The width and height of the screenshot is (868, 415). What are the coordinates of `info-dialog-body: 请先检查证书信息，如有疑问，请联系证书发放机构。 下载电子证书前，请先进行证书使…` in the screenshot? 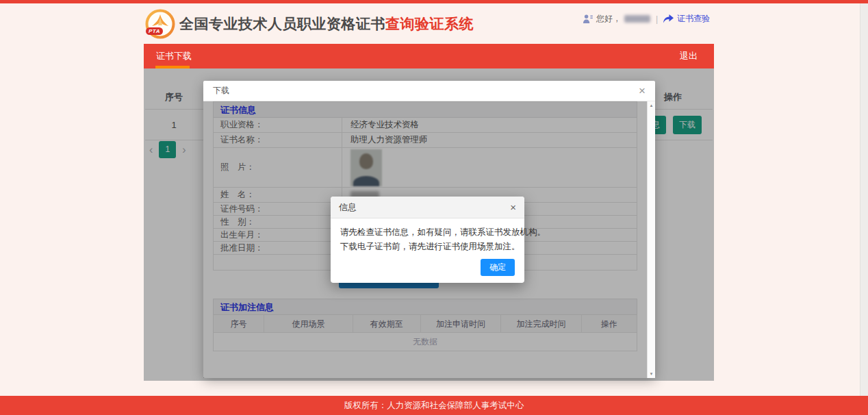 It's located at (427, 236).